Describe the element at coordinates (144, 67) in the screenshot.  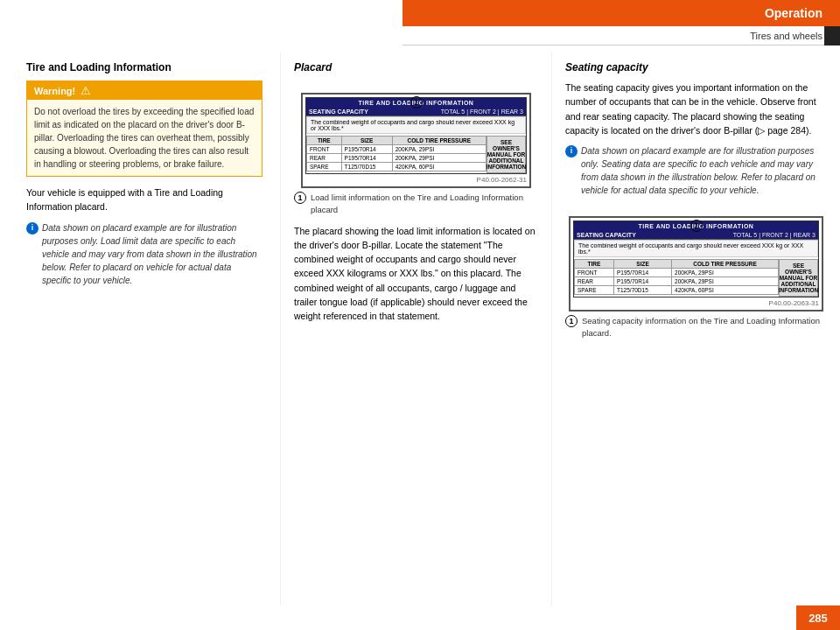
I see `left-section-title: Tire and Loading Information` at that location.